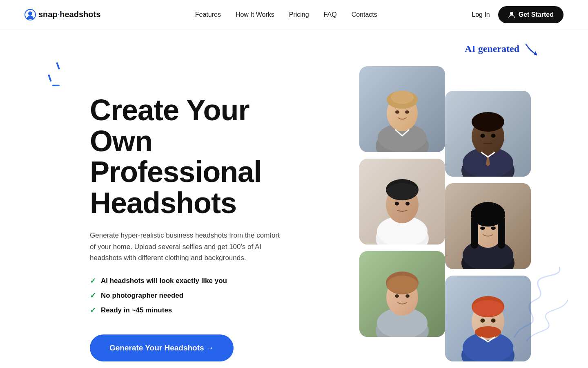 This screenshot has width=588, height=368. What do you see at coordinates (539, 304) in the screenshot?
I see `decorative-scribble` at bounding box center [539, 304].